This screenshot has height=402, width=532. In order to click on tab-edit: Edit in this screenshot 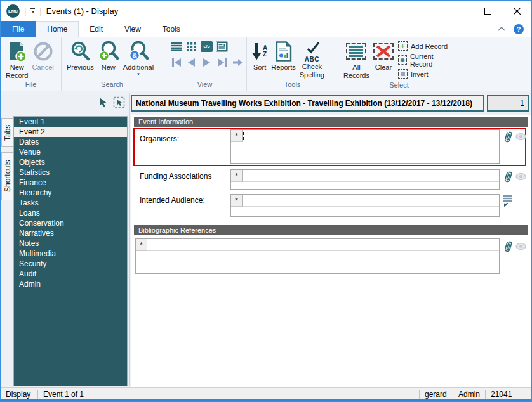, I will do `click(96, 29)`.